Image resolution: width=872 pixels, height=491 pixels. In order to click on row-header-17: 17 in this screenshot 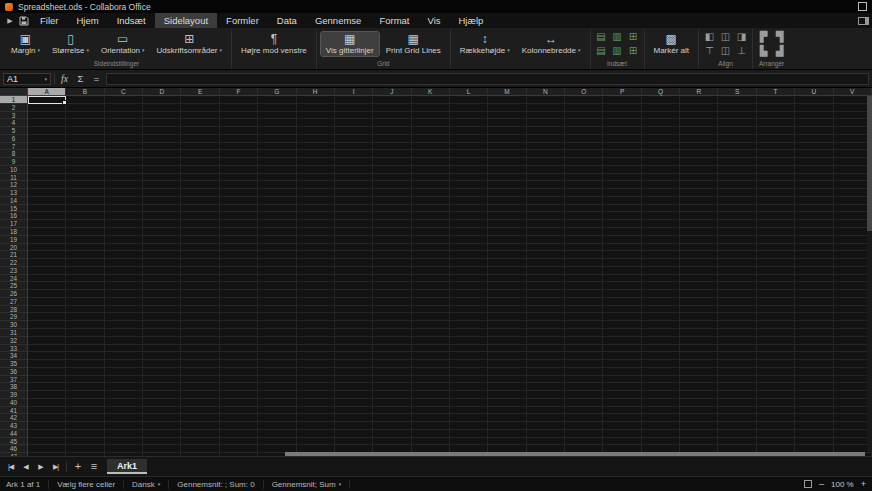, I will do `click(14, 224)`.